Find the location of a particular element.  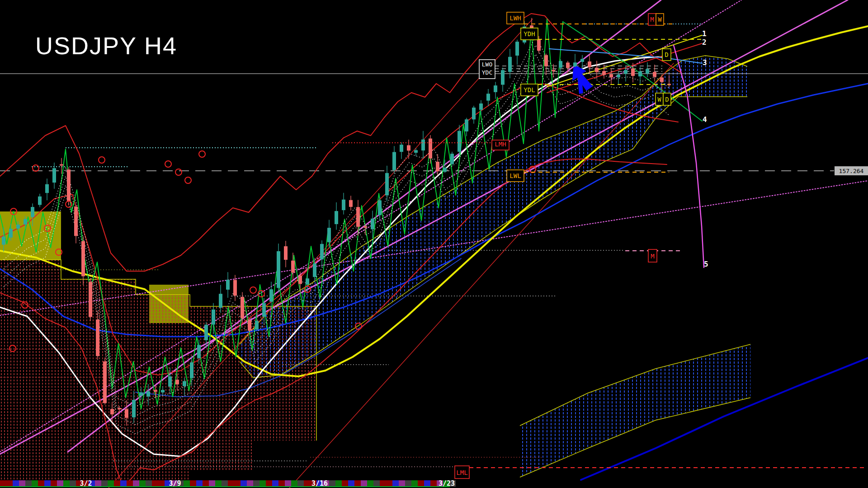

level-label-YDH: YDH is located at coordinates (529, 34).